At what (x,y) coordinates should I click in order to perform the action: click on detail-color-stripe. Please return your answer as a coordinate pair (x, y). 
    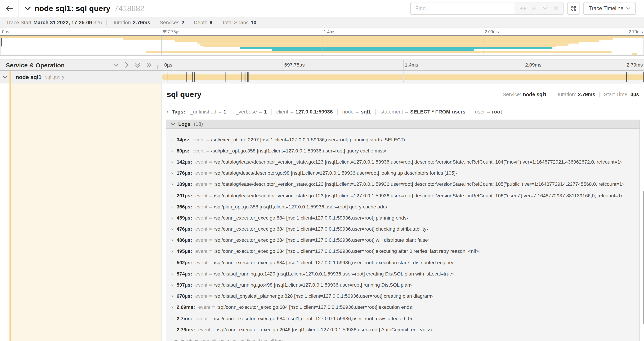
    Looking at the image, I should click on (10, 212).